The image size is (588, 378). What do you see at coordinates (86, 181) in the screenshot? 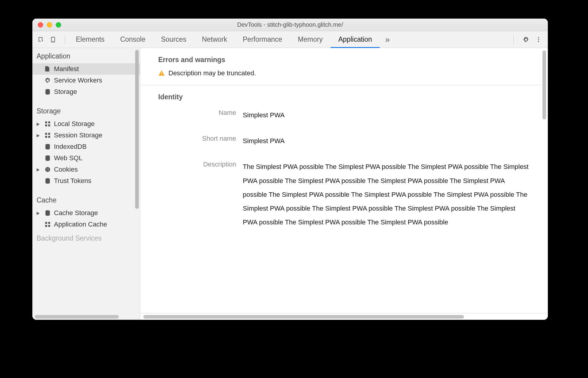
I see `sidebar-item-trust-tokens: Trust Tokens` at bounding box center [86, 181].